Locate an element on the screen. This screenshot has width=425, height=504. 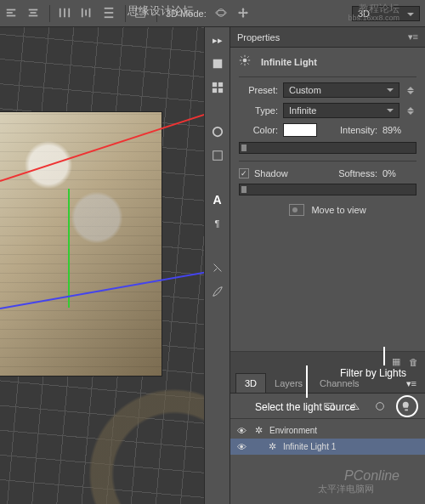
vertical-dock: ▸▸ A ¶ is located at coordinates (217, 265).